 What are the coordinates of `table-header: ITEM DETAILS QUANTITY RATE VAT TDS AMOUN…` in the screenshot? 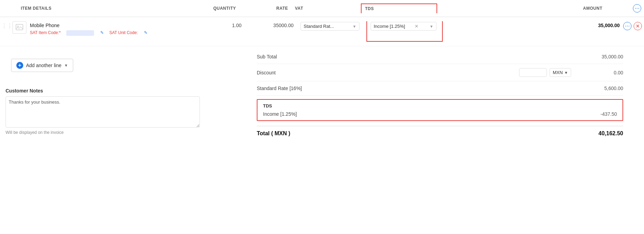 It's located at (322, 8).